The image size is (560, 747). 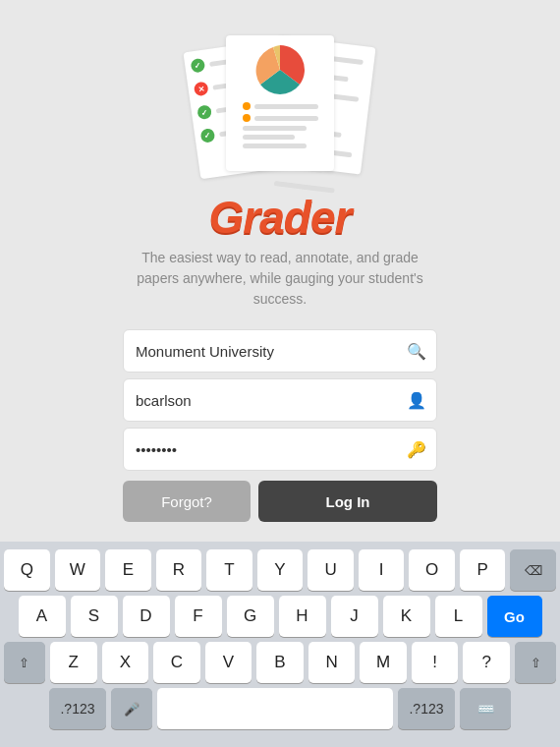 I want to click on key-m: M, so click(x=383, y=662).